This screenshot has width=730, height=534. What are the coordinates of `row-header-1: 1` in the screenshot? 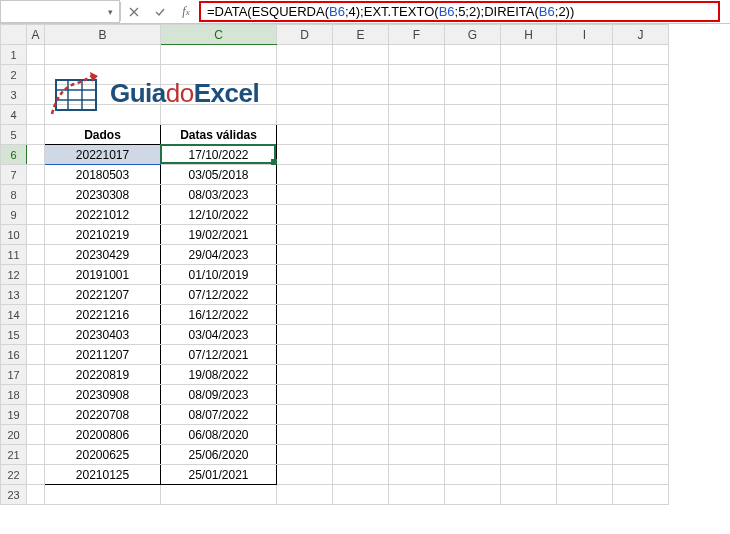 It's located at (14, 55).